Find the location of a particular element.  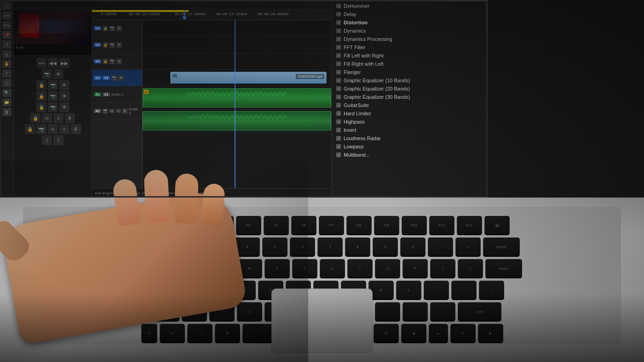

key-e: E is located at coordinates (222, 269).